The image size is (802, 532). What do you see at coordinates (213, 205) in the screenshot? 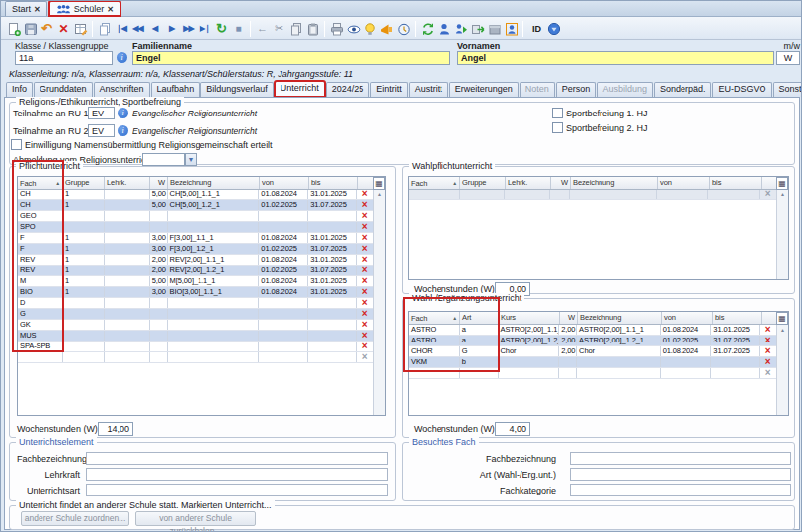
I see `table-cell: CH[5,00]_1.2_1` at bounding box center [213, 205].